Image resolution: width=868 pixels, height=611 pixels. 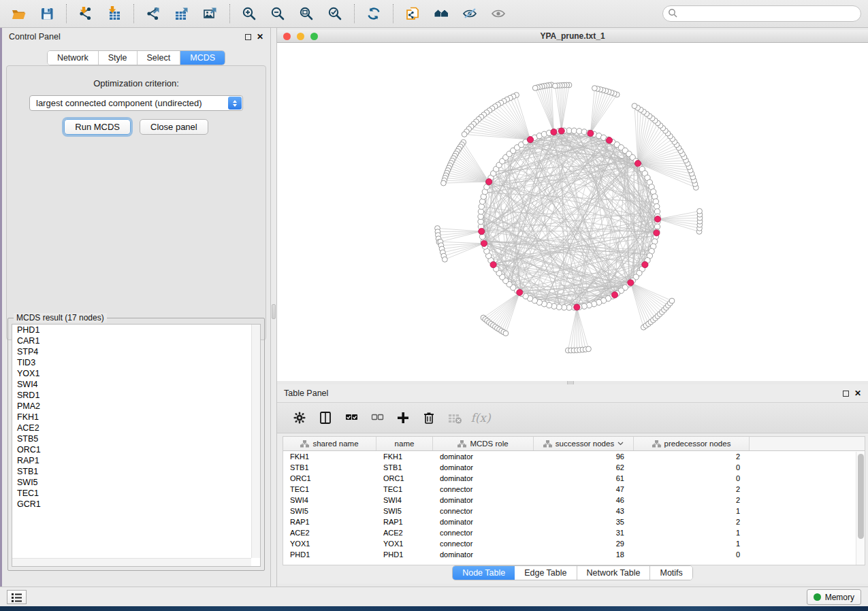 What do you see at coordinates (498, 14) in the screenshot?
I see `show-all-button: >` at bounding box center [498, 14].